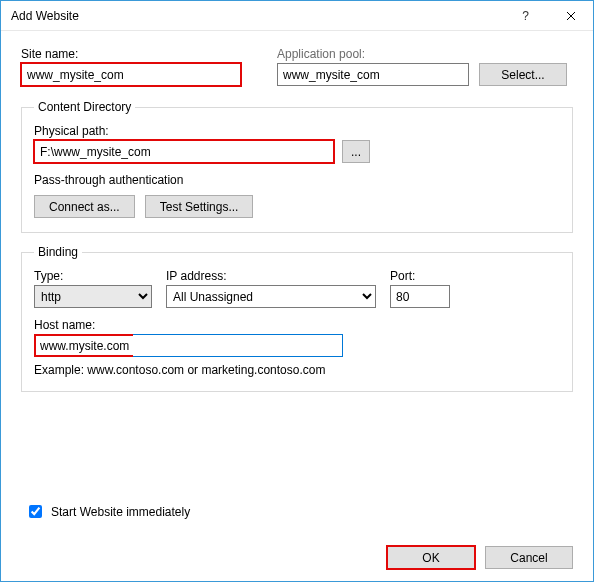 This screenshot has width=594, height=582. Describe the element at coordinates (84, 107) in the screenshot. I see `content-directory-legend: Content Directory` at that location.